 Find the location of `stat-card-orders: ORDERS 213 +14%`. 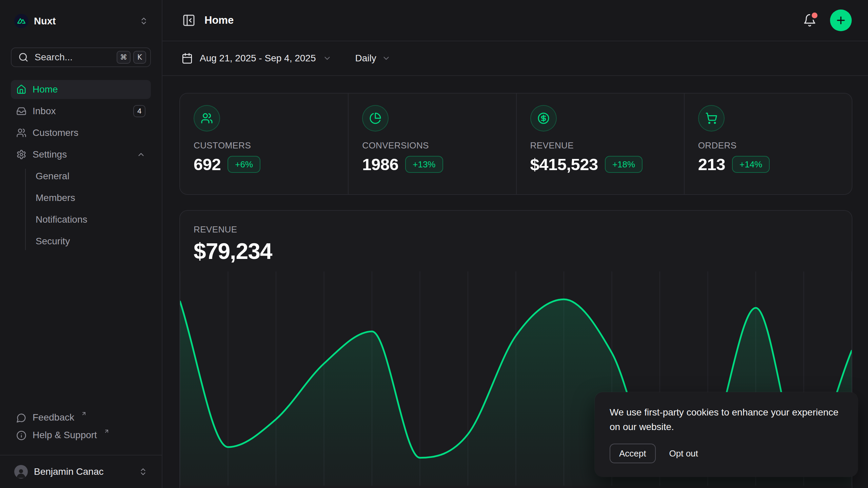

stat-card-orders: ORDERS 213 +14% is located at coordinates (768, 144).